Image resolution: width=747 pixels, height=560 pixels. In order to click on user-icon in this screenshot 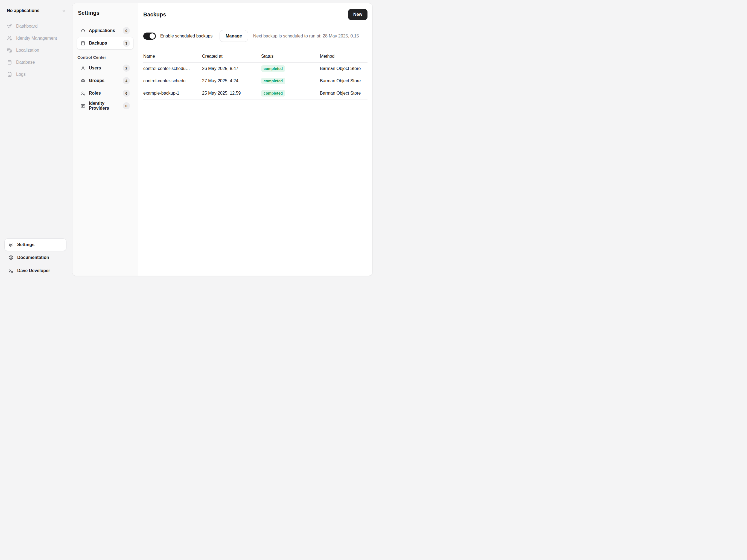, I will do `click(83, 68)`.